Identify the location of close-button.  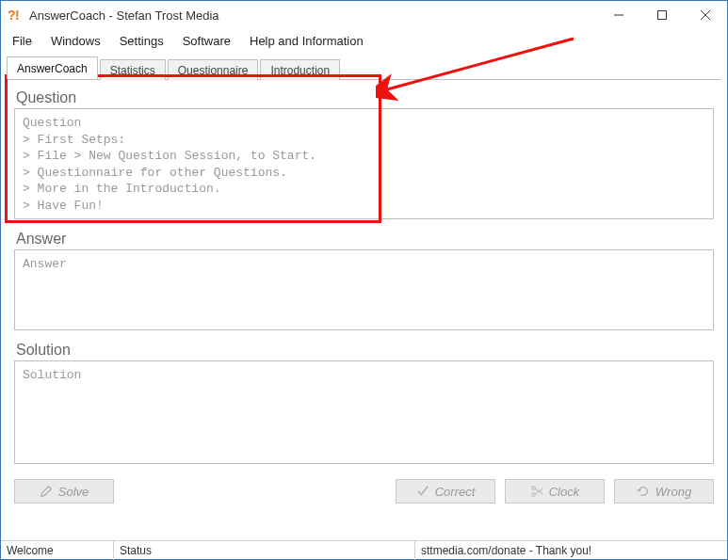
(705, 15).